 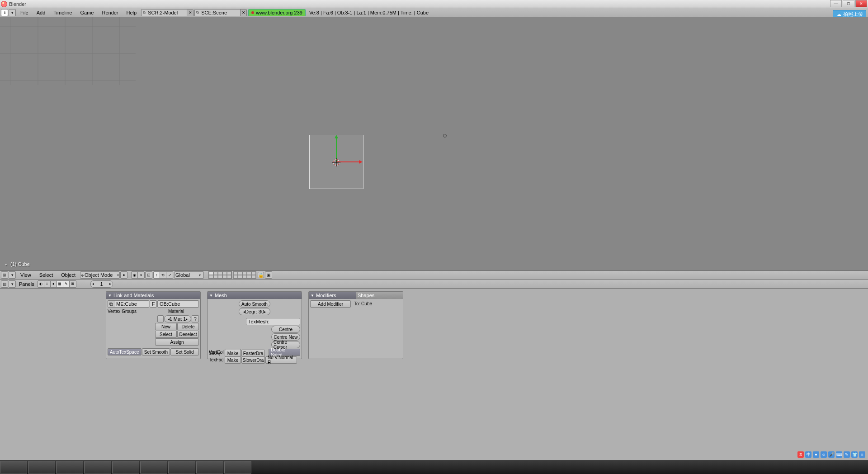 What do you see at coordinates (312, 296) in the screenshot?
I see `collapse-triangle-icon: ▼` at bounding box center [312, 296].